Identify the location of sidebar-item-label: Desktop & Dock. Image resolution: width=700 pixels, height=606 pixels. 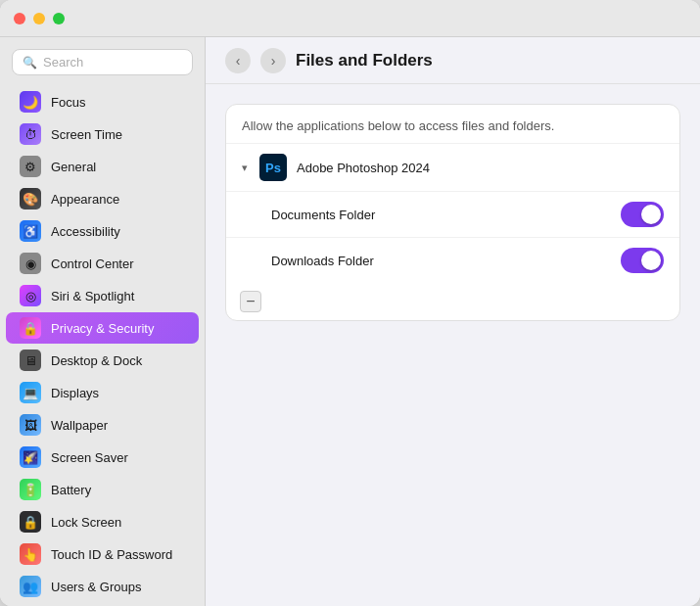
(96, 360).